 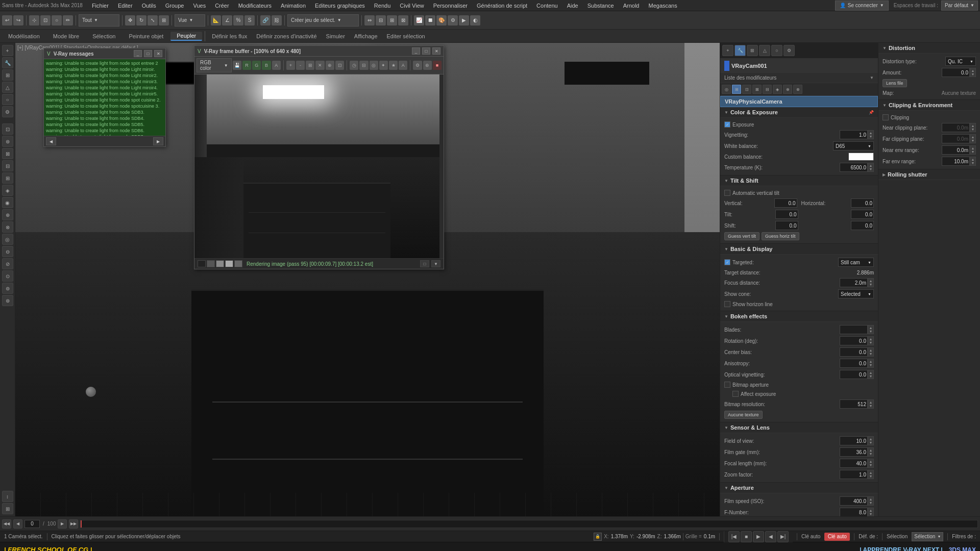 What do you see at coordinates (8, 276) in the screenshot?
I see `lt-btn13: ⊙` at bounding box center [8, 276].